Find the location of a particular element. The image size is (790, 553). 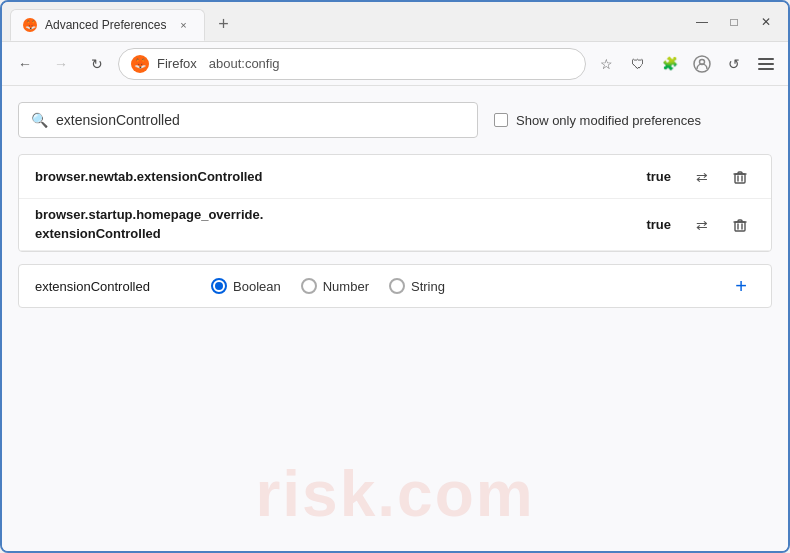

search-box: 🔍 is located at coordinates (248, 120).